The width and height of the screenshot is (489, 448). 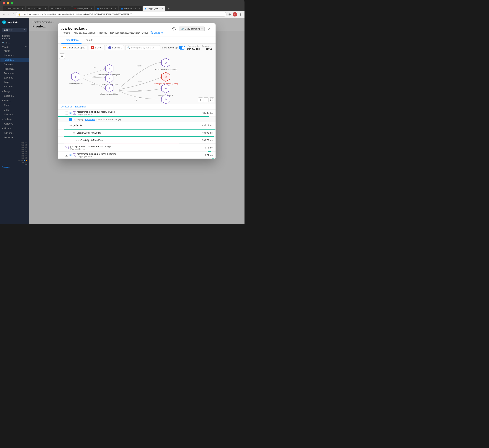 I want to click on browser-tab-0: ⚙ helm-charts/... ✕, so click(x=14, y=8).